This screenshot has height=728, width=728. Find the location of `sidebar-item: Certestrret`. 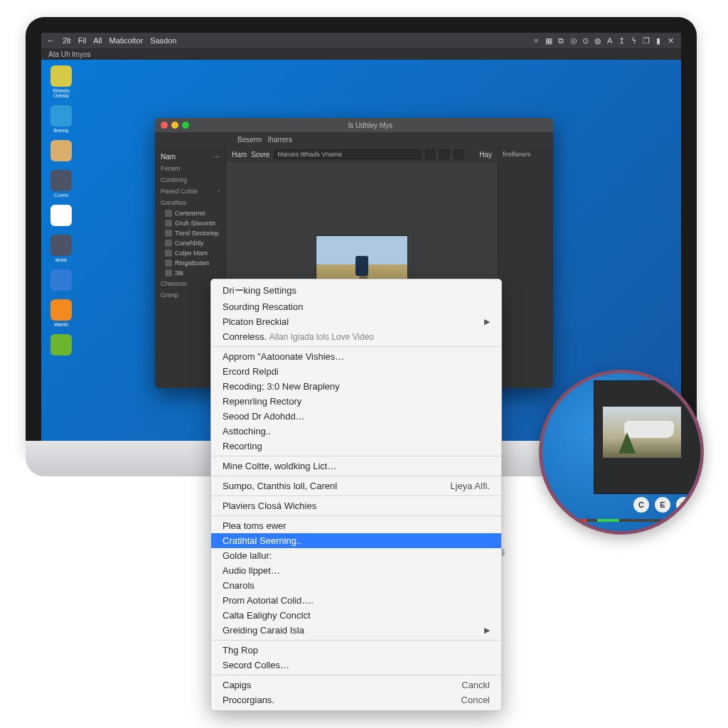

sidebar-item: Certestrret is located at coordinates (191, 213).